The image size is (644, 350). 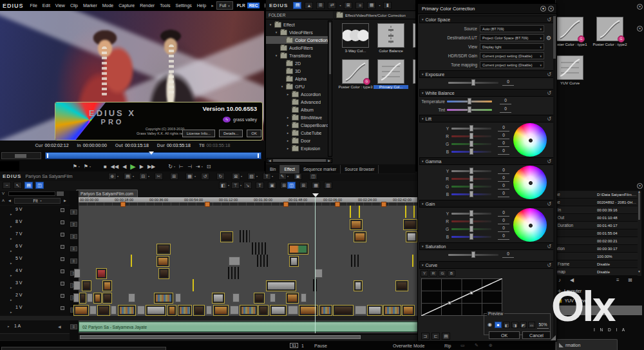 I want to click on gamma-color-wheel, so click(x=530, y=182).